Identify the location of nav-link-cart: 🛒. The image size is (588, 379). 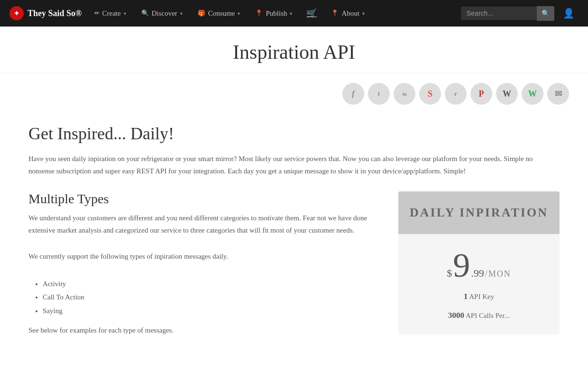
(312, 13).